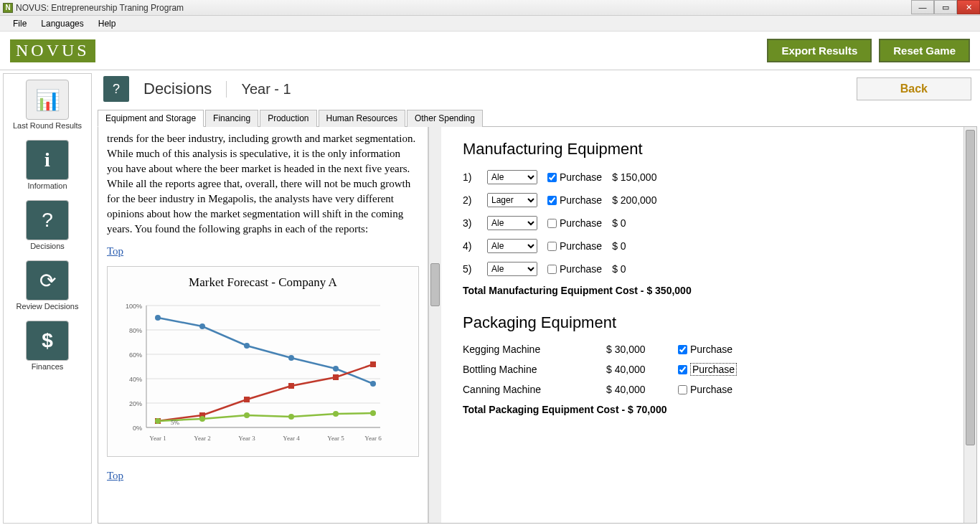 The image size is (980, 525). Describe the element at coordinates (62, 24) in the screenshot. I see `menu-languages: Languages` at that location.